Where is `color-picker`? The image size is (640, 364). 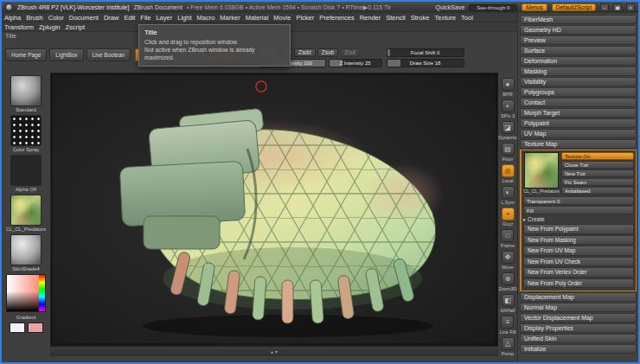 color-picker is located at coordinates (26, 293).